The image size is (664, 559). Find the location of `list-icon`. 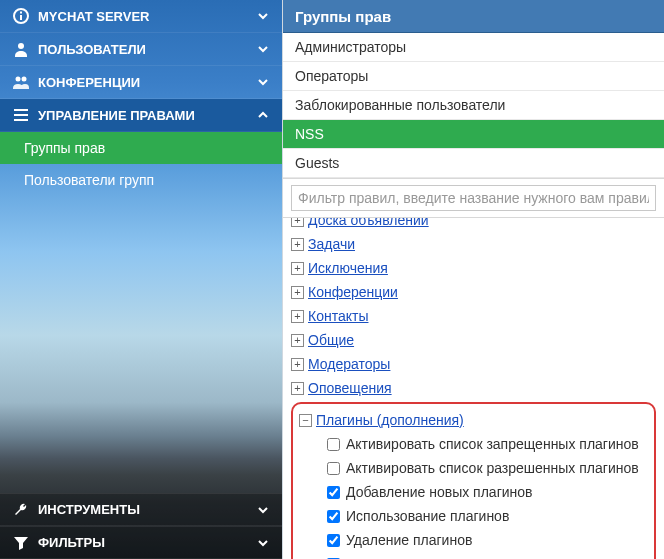

list-icon is located at coordinates (21, 115).